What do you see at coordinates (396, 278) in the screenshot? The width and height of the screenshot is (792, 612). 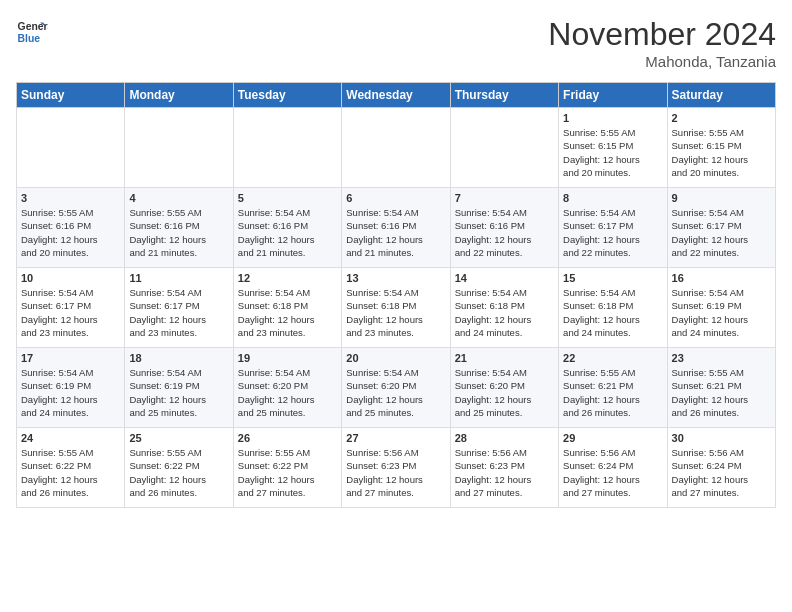 I see `day-number: 13` at bounding box center [396, 278].